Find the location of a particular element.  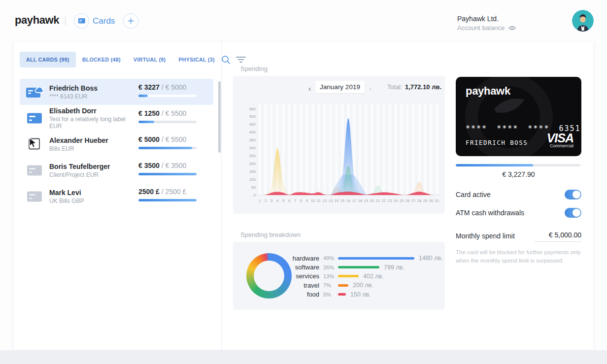

breakdown-section-title: Spending breakdown is located at coordinates (270, 234).